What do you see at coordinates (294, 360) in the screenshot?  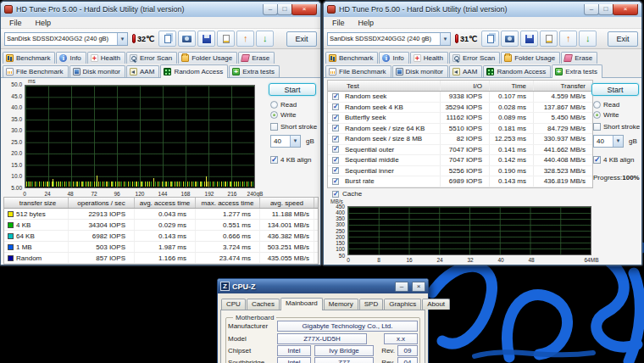 I see `southbridge-vendor-field: Intel` at bounding box center [294, 360].